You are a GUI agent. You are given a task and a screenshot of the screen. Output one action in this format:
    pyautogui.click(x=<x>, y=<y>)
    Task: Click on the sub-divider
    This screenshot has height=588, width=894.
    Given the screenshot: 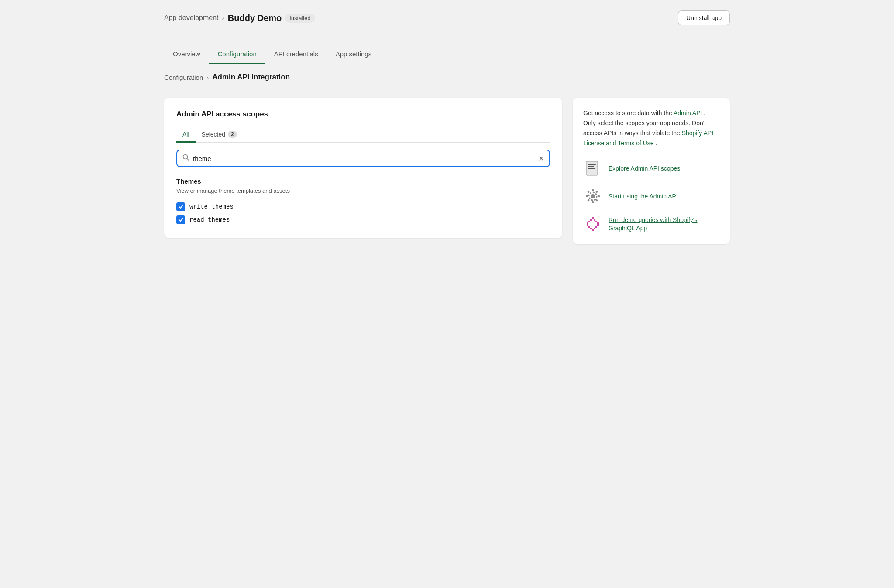 What is the action you would take?
    pyautogui.click(x=447, y=89)
    